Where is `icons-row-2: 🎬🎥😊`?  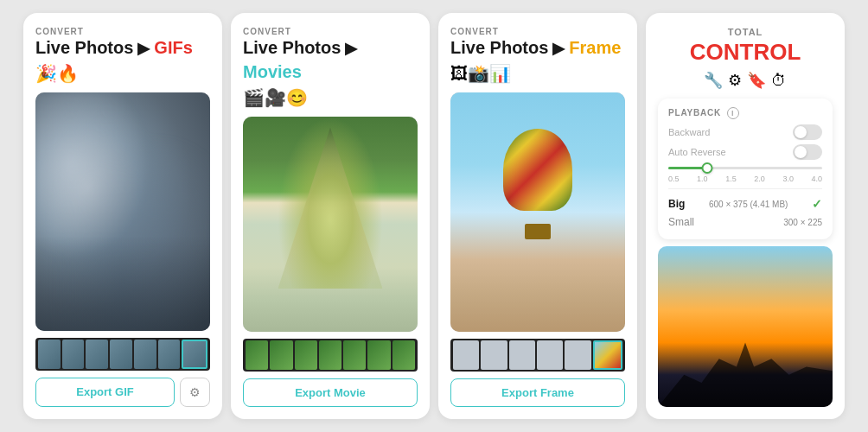
icons-row-2: 🎬🎥😊 is located at coordinates (330, 98).